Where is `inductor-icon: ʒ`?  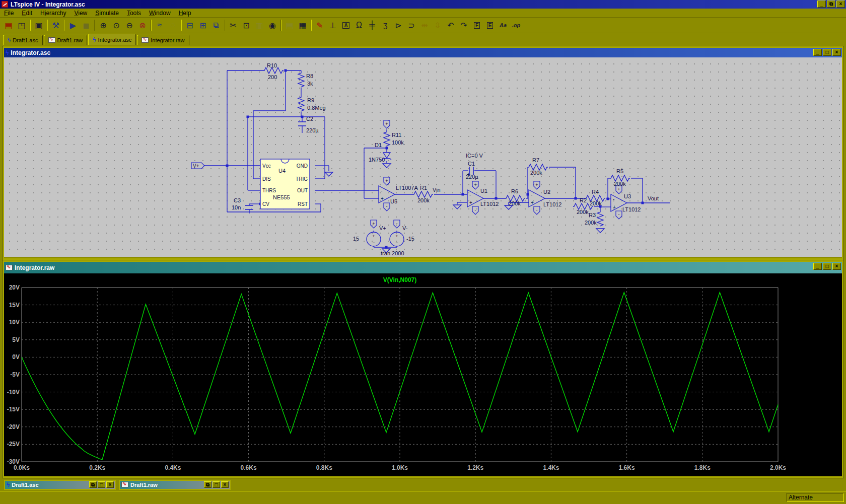
inductor-icon: ʒ is located at coordinates (385, 25).